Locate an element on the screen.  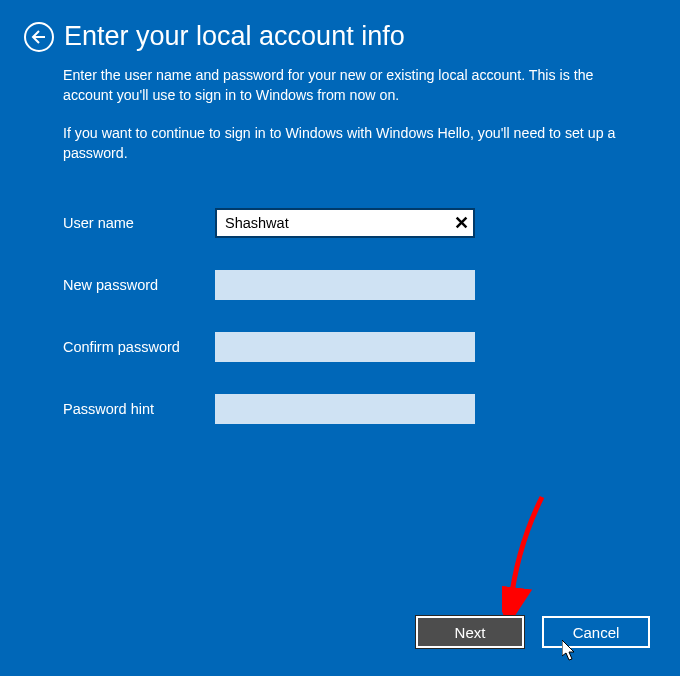
confirmpassword-input-wrap is located at coordinates (345, 347).